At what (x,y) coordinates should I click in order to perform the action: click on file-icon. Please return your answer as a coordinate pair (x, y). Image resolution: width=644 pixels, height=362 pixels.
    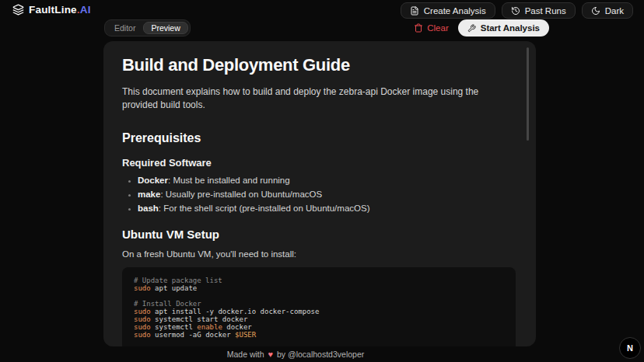
    Looking at the image, I should click on (415, 11).